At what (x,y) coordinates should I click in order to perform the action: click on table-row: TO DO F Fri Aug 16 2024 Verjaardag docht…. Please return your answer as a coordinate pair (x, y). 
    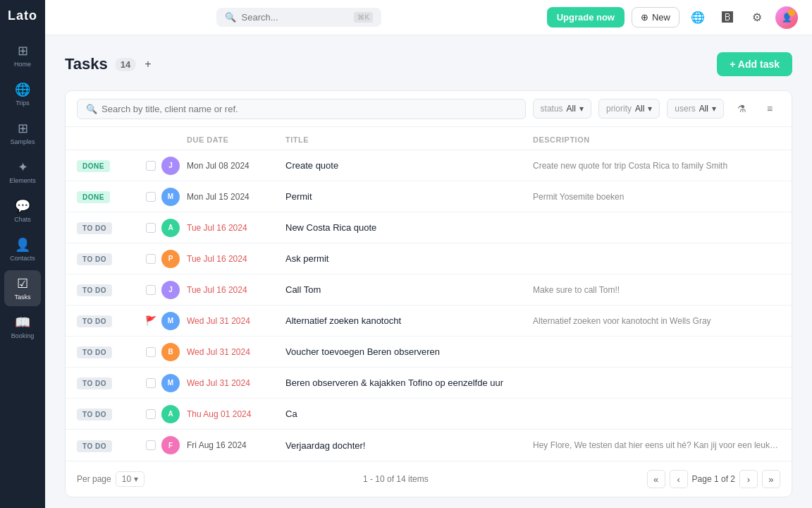
    Looking at the image, I should click on (429, 445).